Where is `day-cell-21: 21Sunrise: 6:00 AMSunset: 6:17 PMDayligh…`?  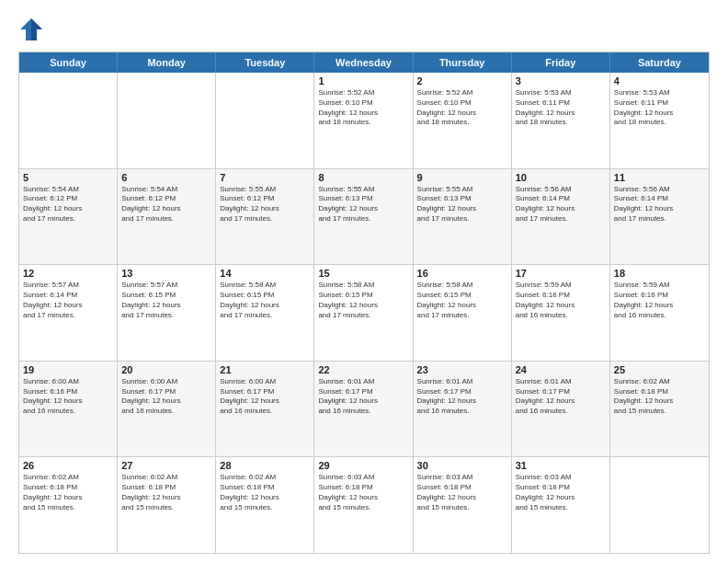
day-cell-21: 21Sunrise: 6:00 AMSunset: 6:17 PMDayligh… is located at coordinates (265, 409).